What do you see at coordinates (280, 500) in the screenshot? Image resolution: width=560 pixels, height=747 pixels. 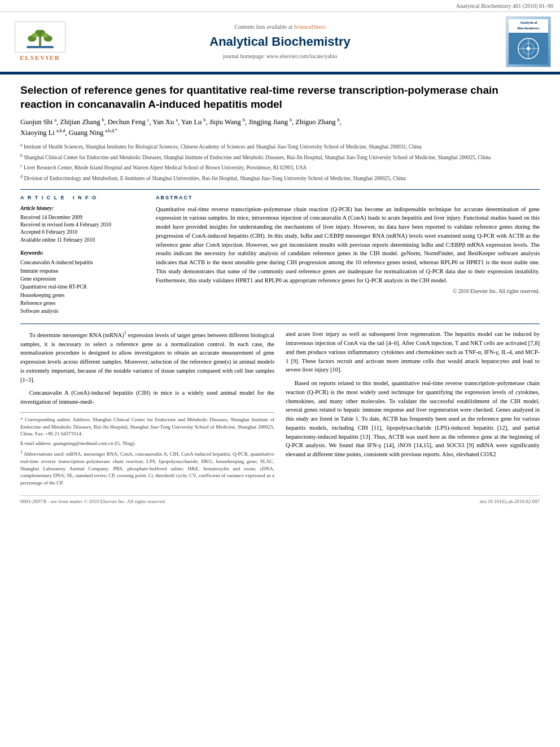 I see `bottom-bar: 0003-2697/$ - see front matter © 2010 El…` at bounding box center [280, 500].